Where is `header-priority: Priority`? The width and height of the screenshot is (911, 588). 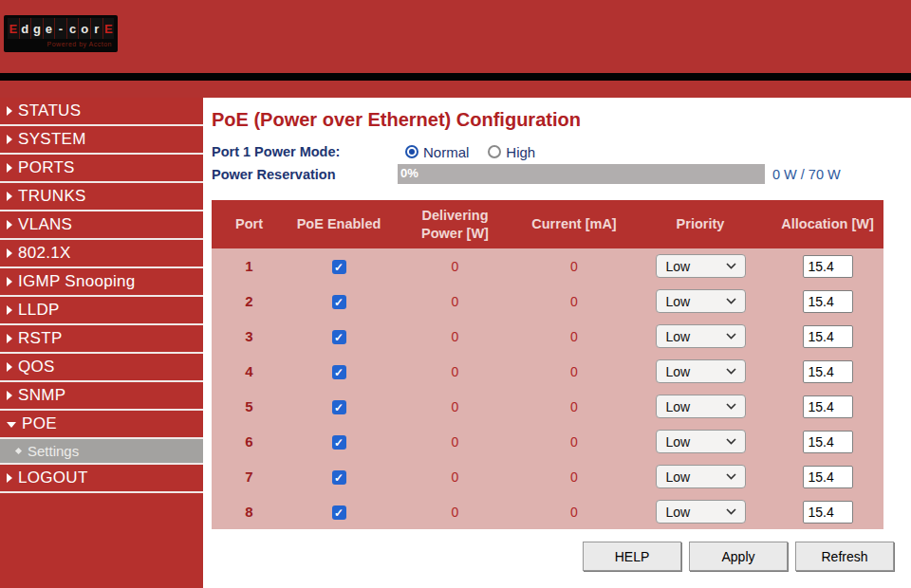 header-priority: Priority is located at coordinates (700, 224).